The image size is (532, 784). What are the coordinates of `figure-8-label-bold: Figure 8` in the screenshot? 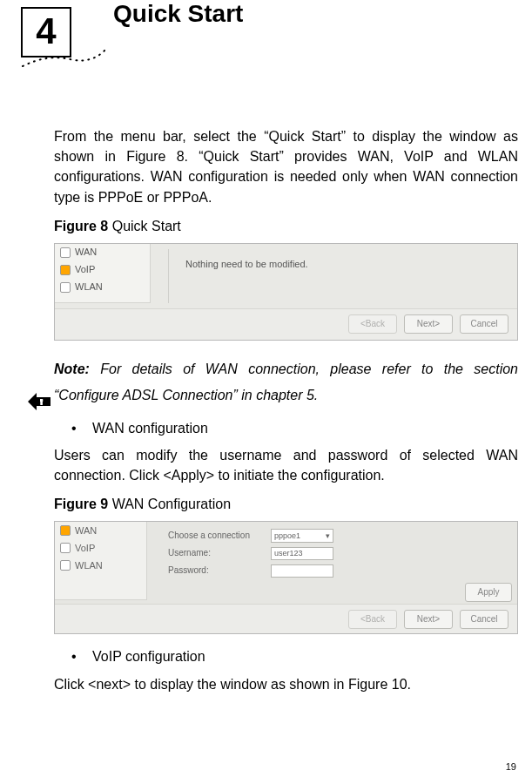 It's located at (81, 226).